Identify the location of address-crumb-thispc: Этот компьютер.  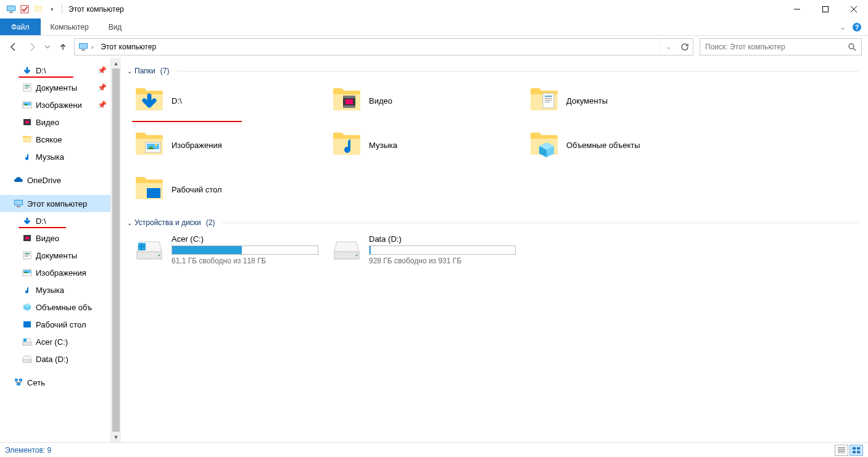
(128, 47).